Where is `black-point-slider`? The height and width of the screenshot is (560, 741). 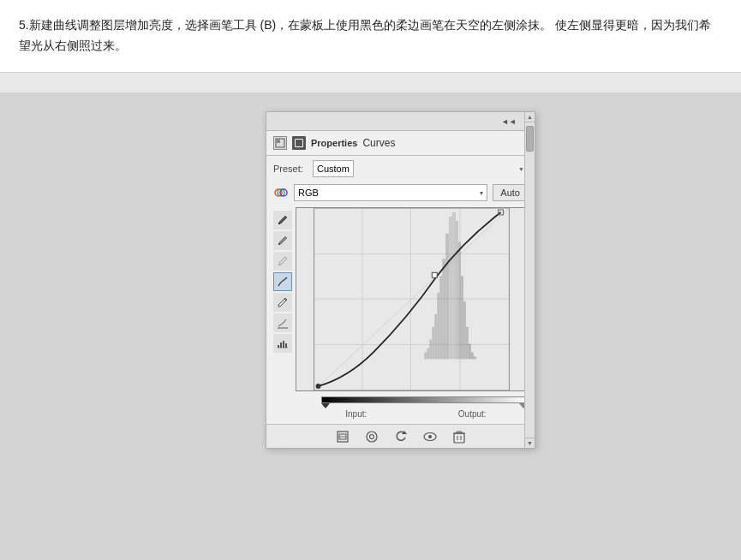
black-point-slider is located at coordinates (326, 406).